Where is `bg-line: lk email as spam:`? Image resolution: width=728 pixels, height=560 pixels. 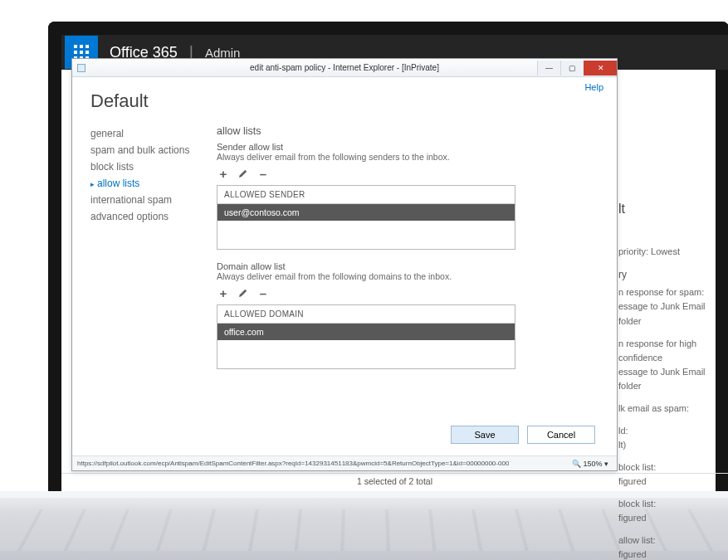 bg-line: lk email as spam: is located at coordinates (668, 408).